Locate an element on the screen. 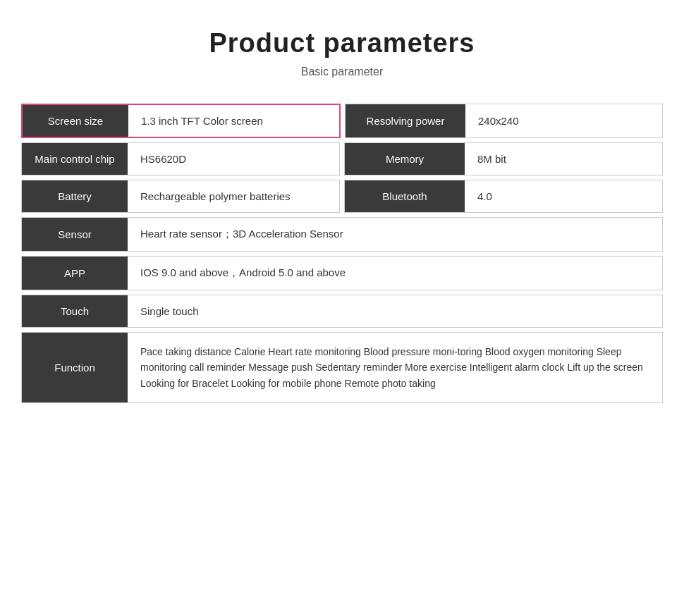  memory-cell: Memory 8M bit is located at coordinates (503, 159).